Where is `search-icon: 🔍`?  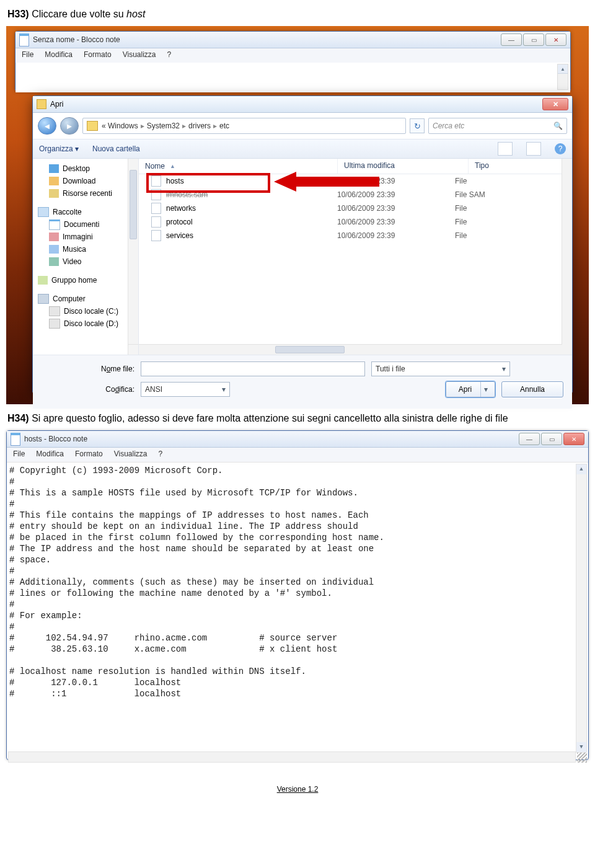
search-icon: 🔍 is located at coordinates (558, 126).